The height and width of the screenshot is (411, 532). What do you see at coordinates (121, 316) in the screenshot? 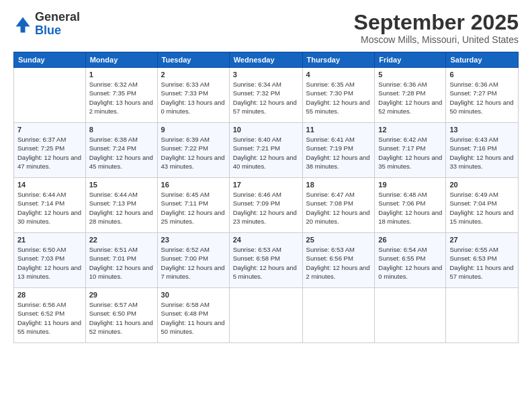
I see `calendar-cell: 29Sunrise: 6:57 AM Sunset: 6:50 PM Dayli…` at bounding box center [121, 316].